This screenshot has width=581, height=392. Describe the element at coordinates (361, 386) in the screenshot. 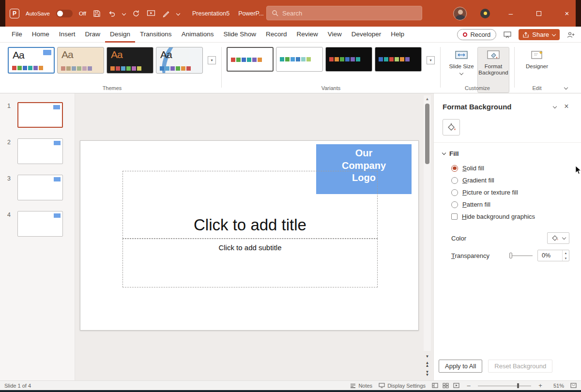

I see `notes-toggle: Notes` at that location.